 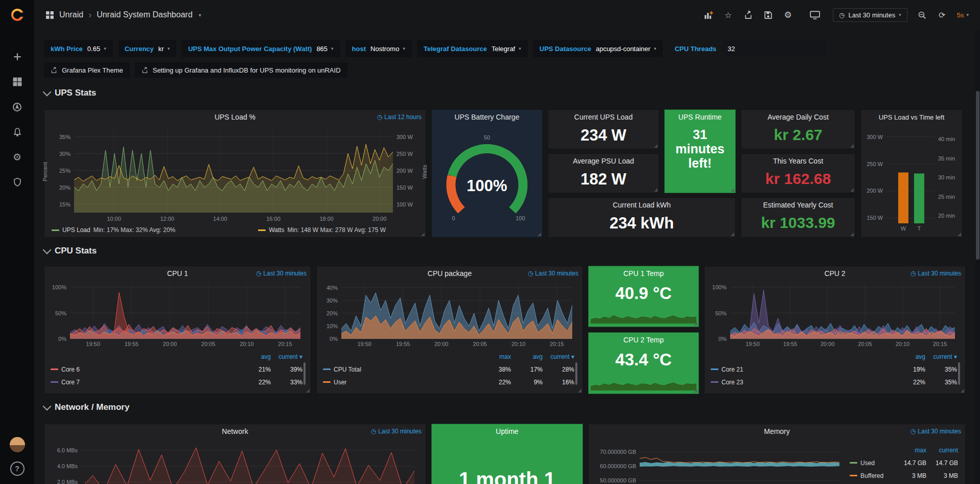 What do you see at coordinates (963, 15) in the screenshot?
I see `refresh-interval-dropdown: 5s ▾` at bounding box center [963, 15].